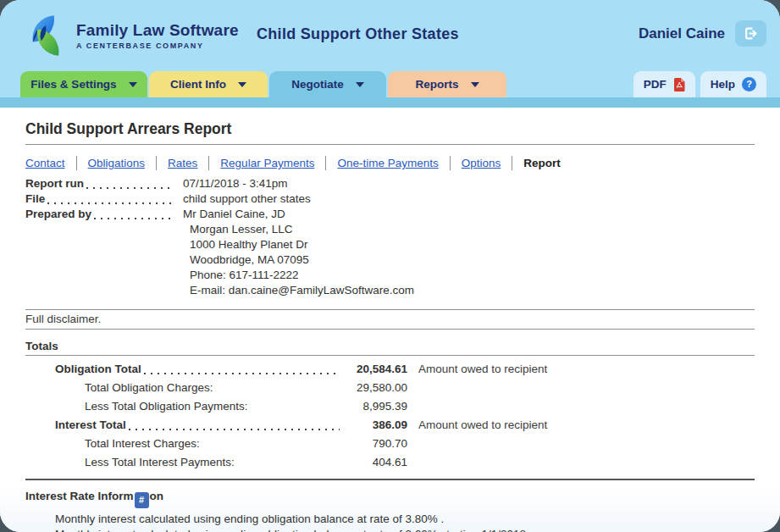 Image resolution: width=780 pixels, height=532 pixels. What do you see at coordinates (390, 388) in the screenshot?
I see `obligation-charges-row: Total Obligation Charges: 29,580.00` at bounding box center [390, 388].